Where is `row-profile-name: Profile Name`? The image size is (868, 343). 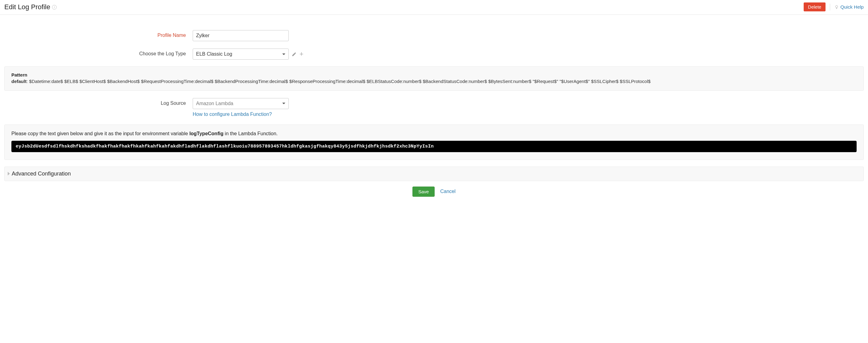
row-profile-name: Profile Name is located at coordinates (434, 36).